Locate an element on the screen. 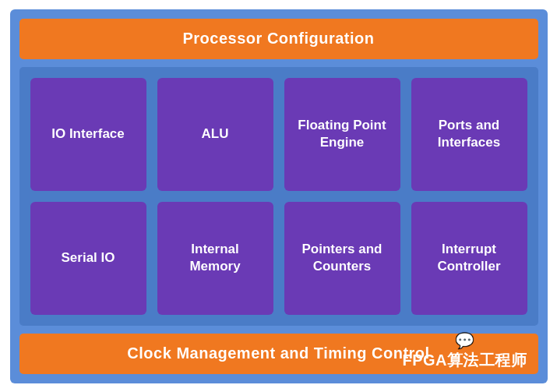 The width and height of the screenshot is (557, 392). cell-serial-io: Serial IO is located at coordinates (89, 259).